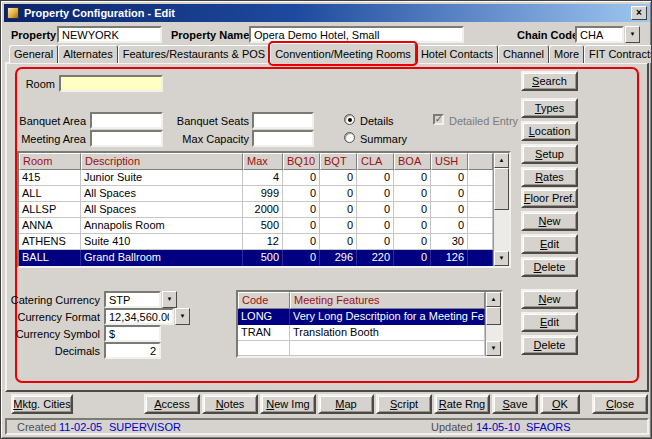 The height and width of the screenshot is (439, 652). I want to click on summary-radio, so click(350, 138).